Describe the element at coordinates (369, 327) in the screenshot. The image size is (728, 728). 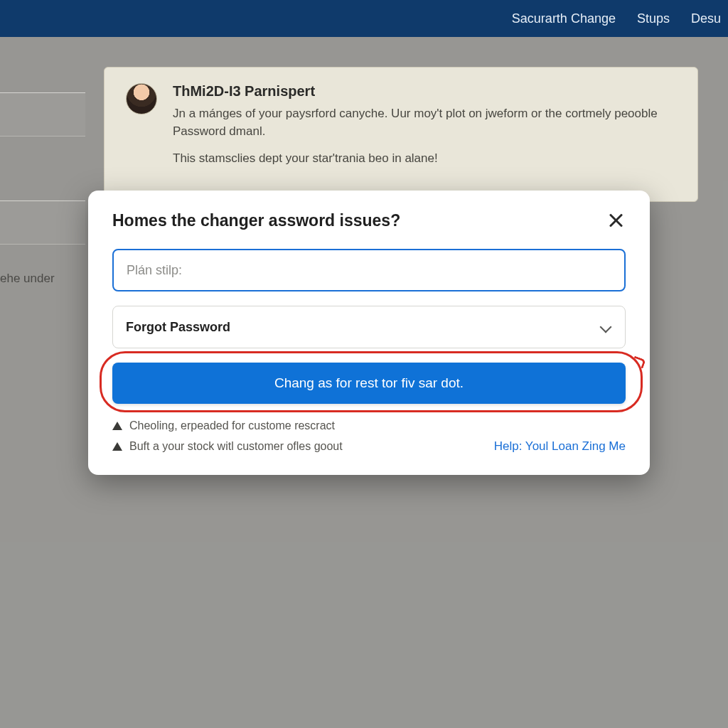
I see `issue-type-select: Forgot Password` at that location.